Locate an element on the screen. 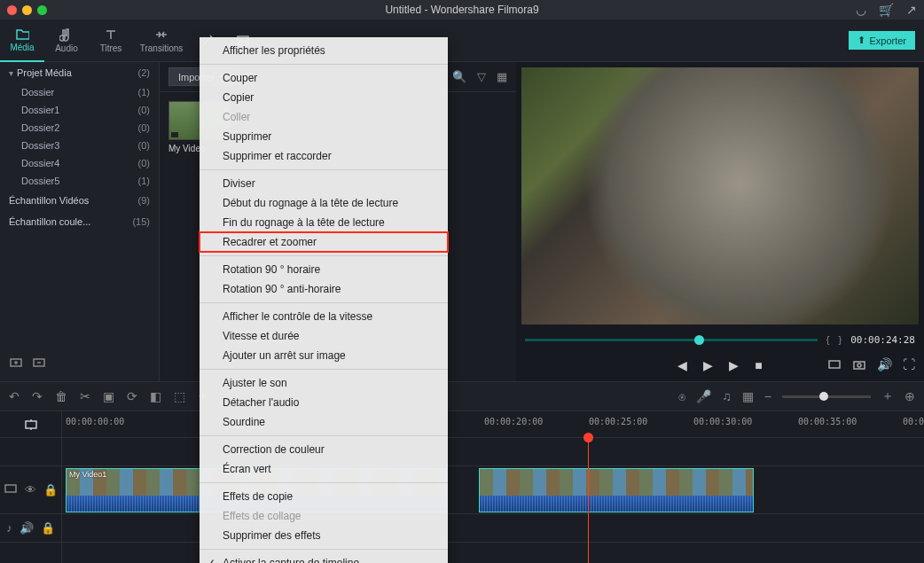 The width and height of the screenshot is (924, 563). ctx-green-screen: Écran vert is located at coordinates (324, 469).